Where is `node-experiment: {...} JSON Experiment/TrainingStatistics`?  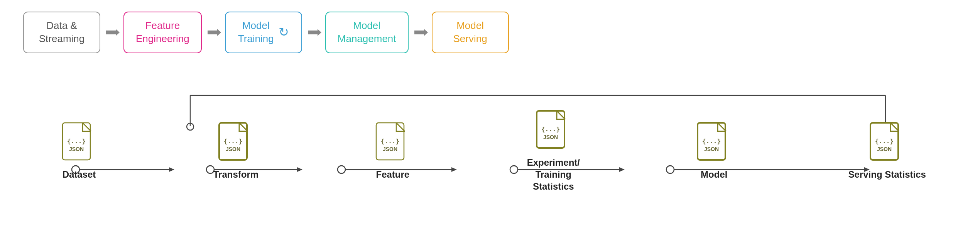
node-experiment: {...} JSON Experiment/TrainingStatistics is located at coordinates (553, 151).